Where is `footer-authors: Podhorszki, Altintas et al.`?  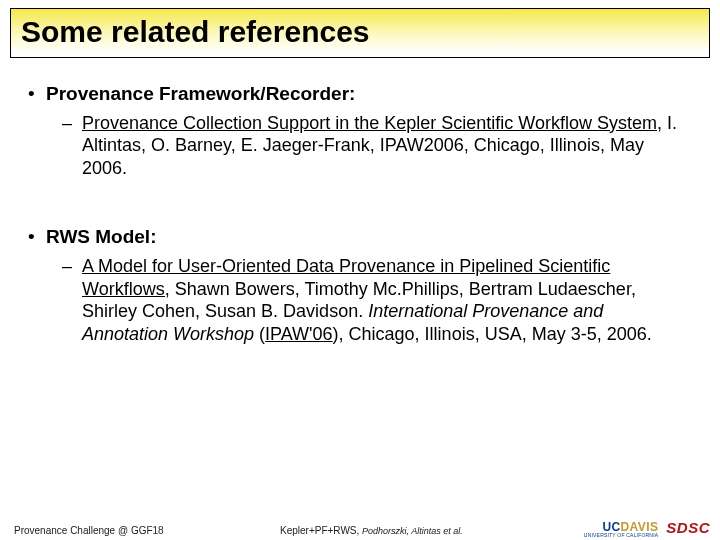
footer-authors: Podhorszki, Altintas et al. is located at coordinates (412, 531).